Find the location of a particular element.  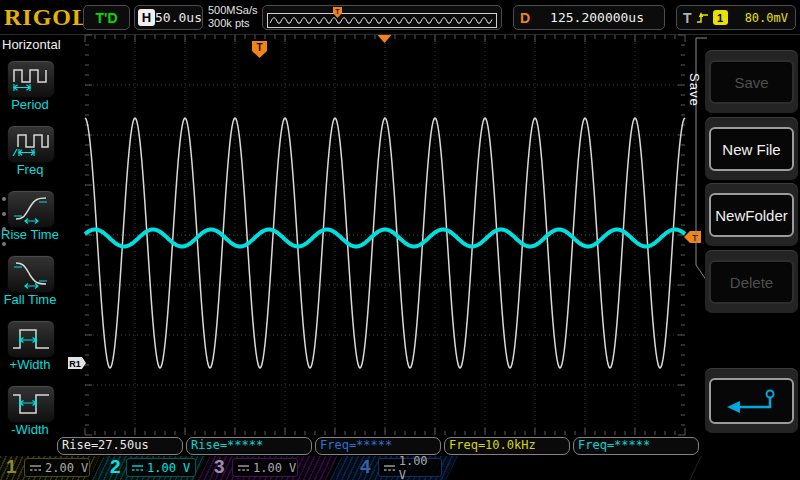

sidebar-title: Horizontal is located at coordinates (32, 44).